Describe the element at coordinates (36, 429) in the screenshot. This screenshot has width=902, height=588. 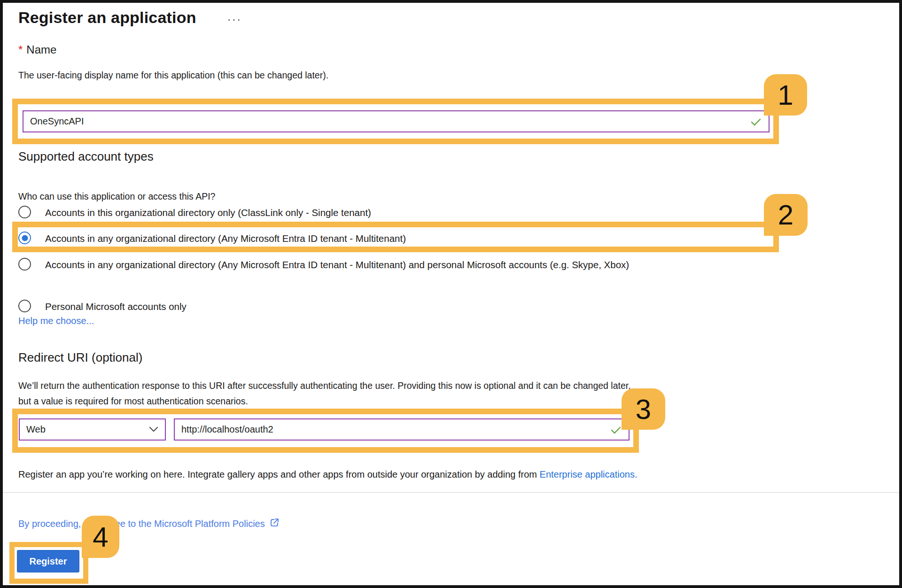
I see `platform-selected-value: Web` at that location.